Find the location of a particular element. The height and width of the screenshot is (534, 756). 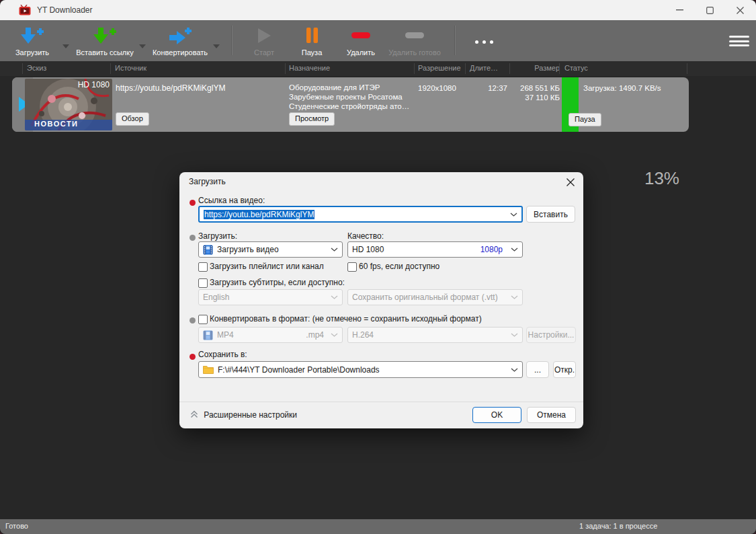

menu-button is located at coordinates (739, 41).